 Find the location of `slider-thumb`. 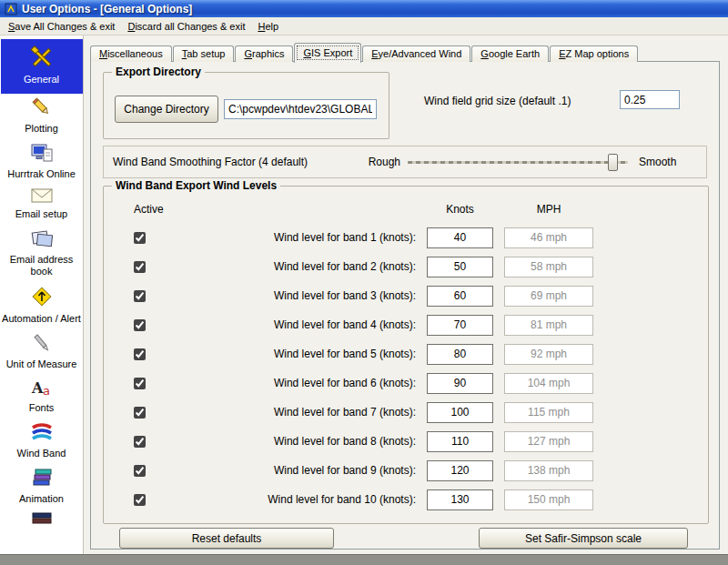

slider-thumb is located at coordinates (613, 162).